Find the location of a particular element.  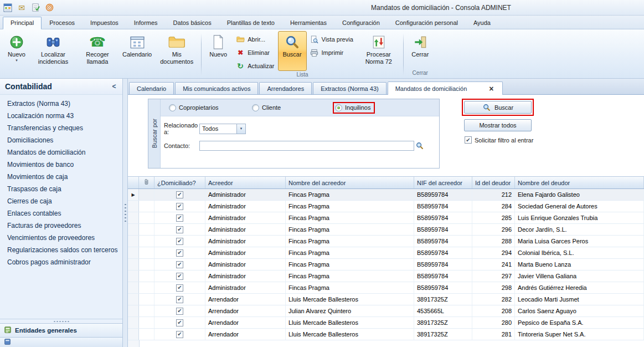

nuevo-button: Nuevo ▼ is located at coordinates (17, 50).